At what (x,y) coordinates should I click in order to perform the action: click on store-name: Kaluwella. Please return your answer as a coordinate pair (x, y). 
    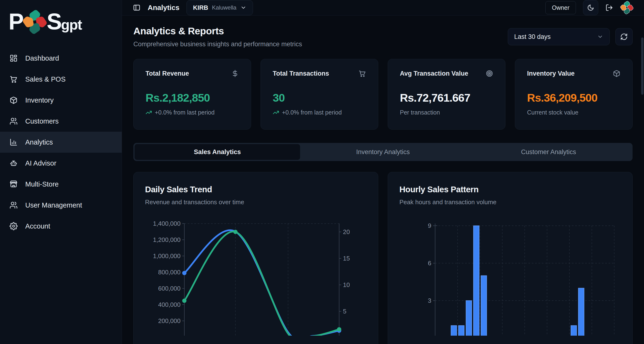
    Looking at the image, I should click on (224, 8).